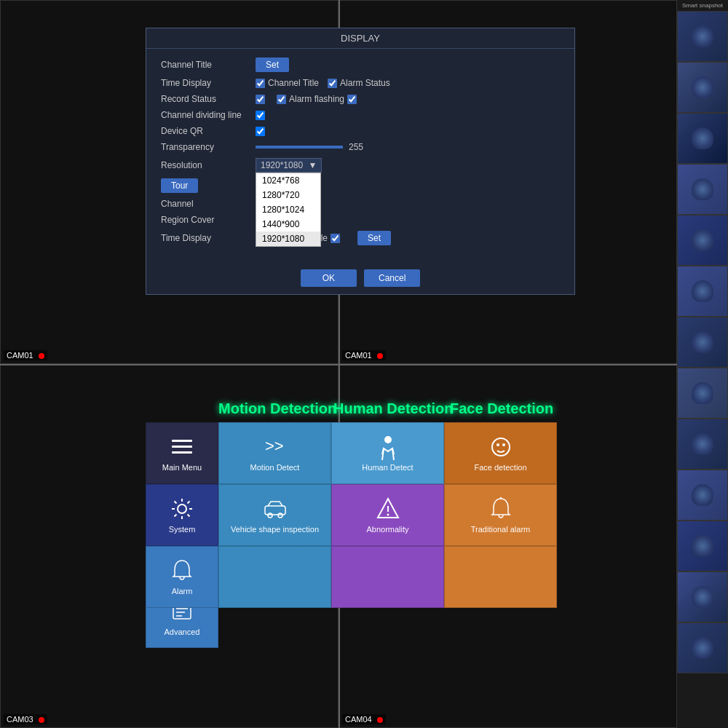 The width and height of the screenshot is (728, 728). Describe the element at coordinates (208, 65) in the screenshot. I see `channel-title-label: Channel Title` at that location.